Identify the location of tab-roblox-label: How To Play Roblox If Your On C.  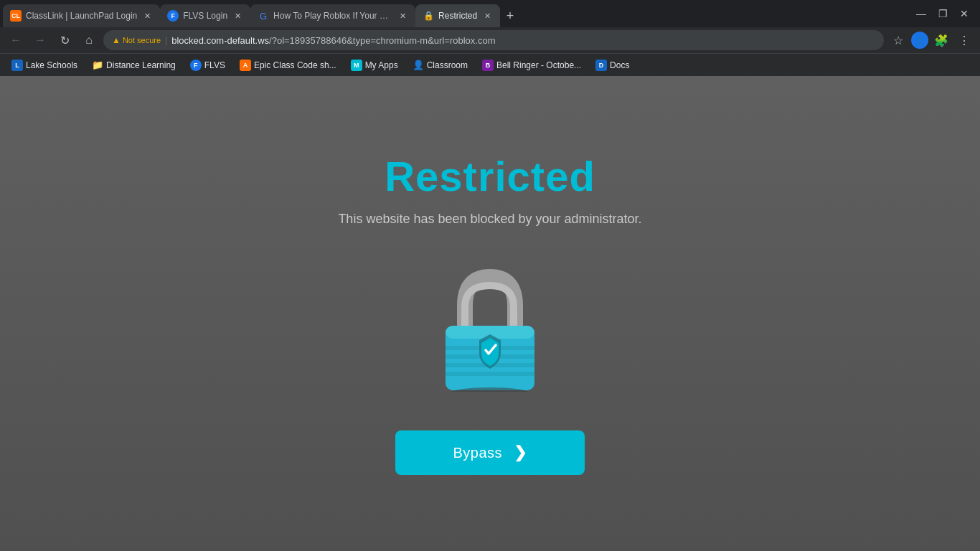
(333, 16).